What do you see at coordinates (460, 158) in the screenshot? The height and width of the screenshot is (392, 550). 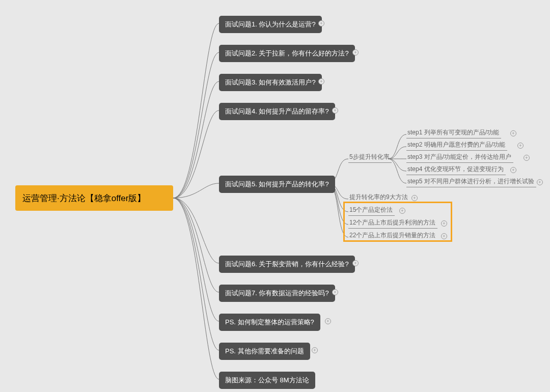 I see `node-step3: step3 对产品/功能定价，并传达给用户` at bounding box center [460, 158].